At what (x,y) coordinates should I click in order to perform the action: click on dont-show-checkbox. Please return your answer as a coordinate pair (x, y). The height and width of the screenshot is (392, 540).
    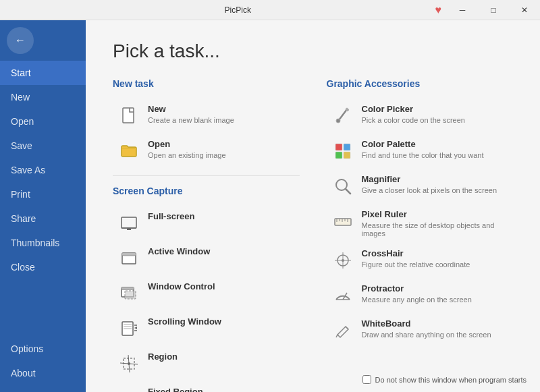
    Looking at the image, I should click on (367, 379).